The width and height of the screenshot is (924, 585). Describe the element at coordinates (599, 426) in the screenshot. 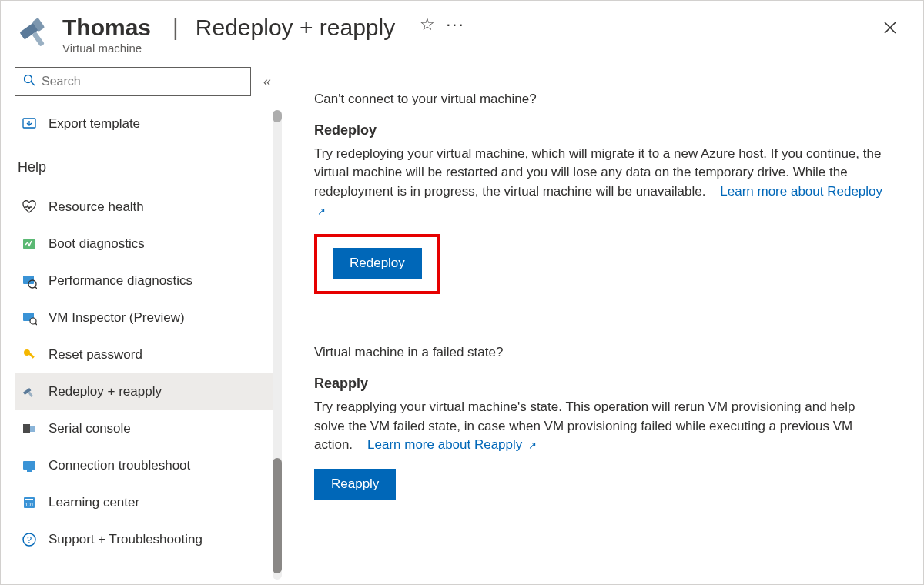

I see `reapply-description: Try reapplying your virtual machine's st…` at that location.